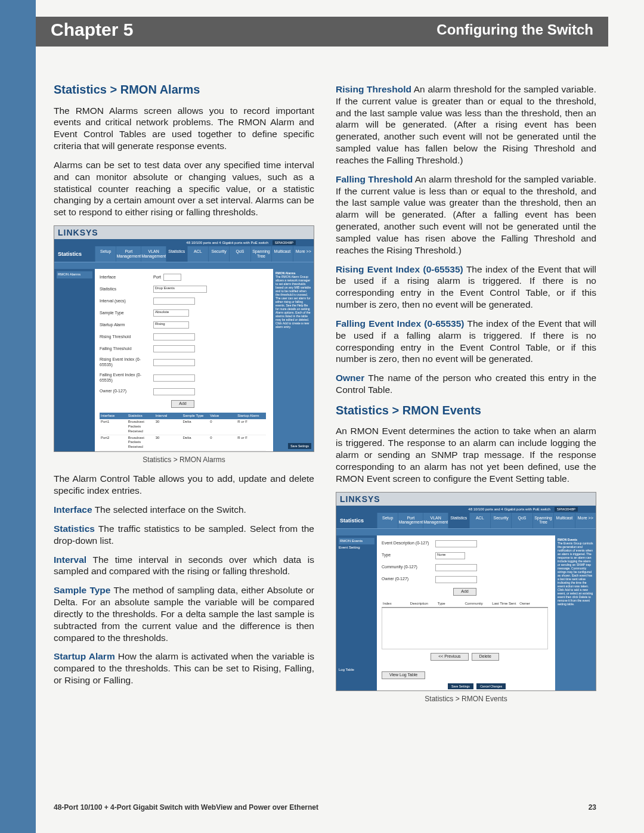 The width and height of the screenshot is (644, 833). What do you see at coordinates (174, 301) in the screenshot?
I see `interval-input` at bounding box center [174, 301].